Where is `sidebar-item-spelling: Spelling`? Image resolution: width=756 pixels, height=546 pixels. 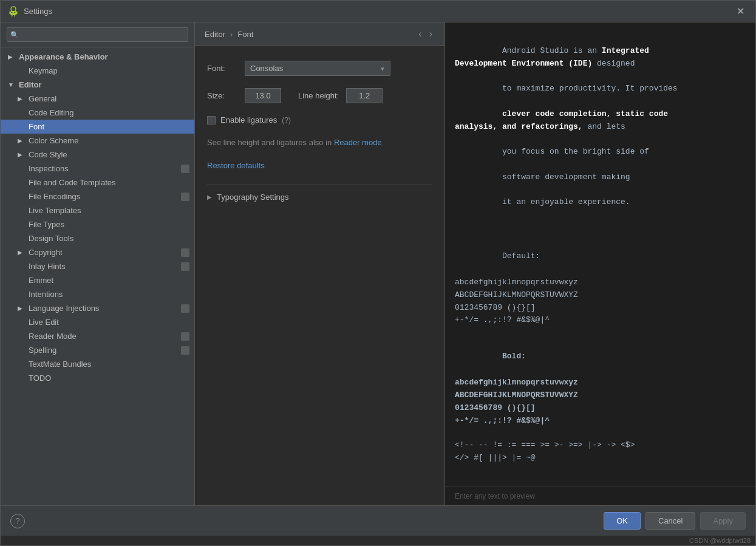
sidebar-item-spelling: Spelling is located at coordinates (97, 350).